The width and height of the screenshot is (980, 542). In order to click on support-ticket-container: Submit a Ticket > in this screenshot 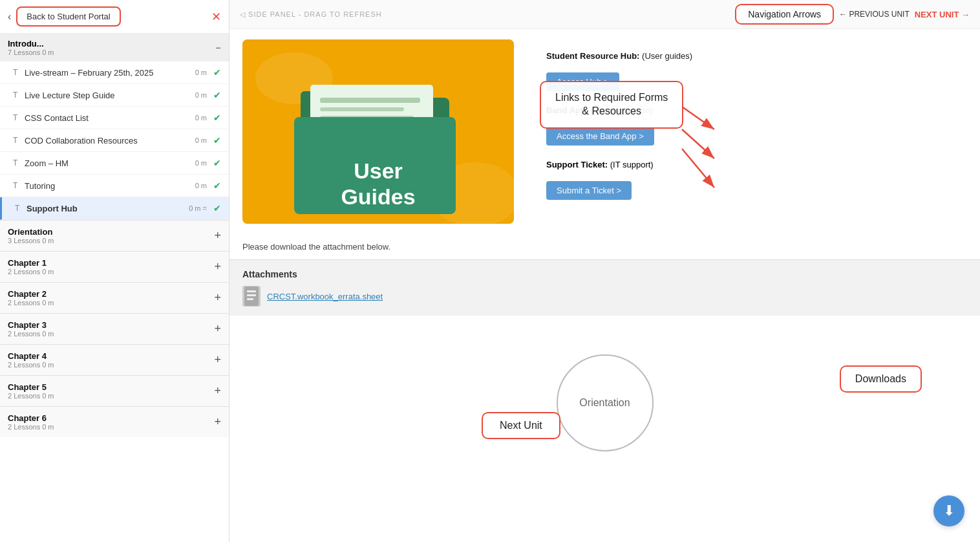, I will do `click(750, 190)`.